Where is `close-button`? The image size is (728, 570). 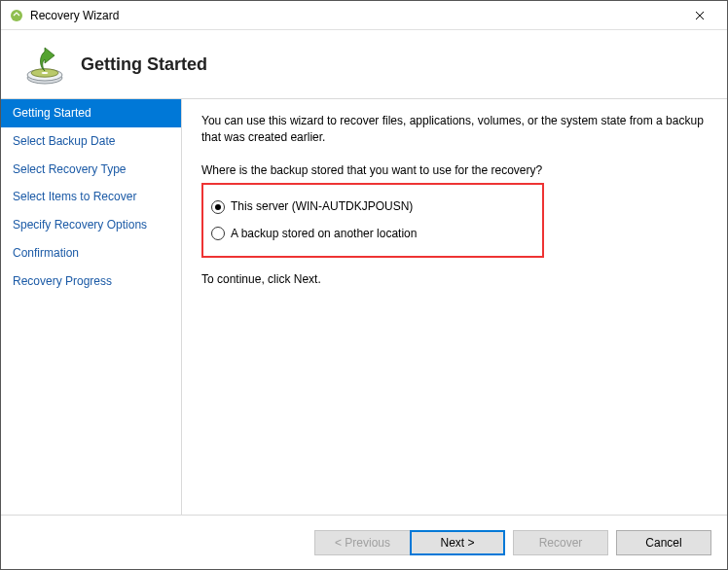
close-button is located at coordinates (700, 16).